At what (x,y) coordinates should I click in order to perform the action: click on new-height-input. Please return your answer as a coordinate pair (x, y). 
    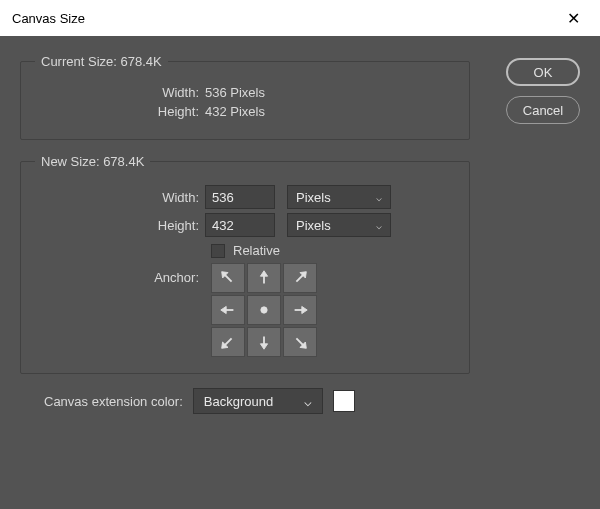
    Looking at the image, I should click on (240, 225).